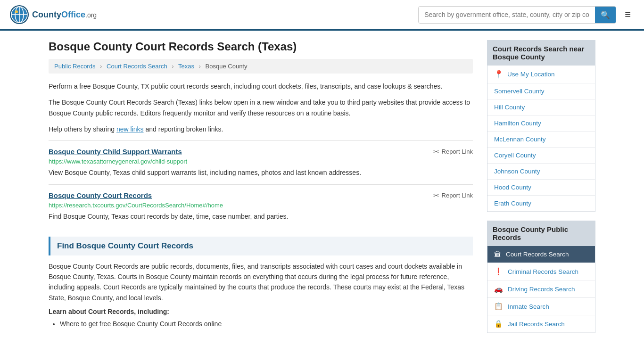 This screenshot has width=644, height=362. Describe the element at coordinates (541, 204) in the screenshot. I see `county-link-7: Erath County` at that location.